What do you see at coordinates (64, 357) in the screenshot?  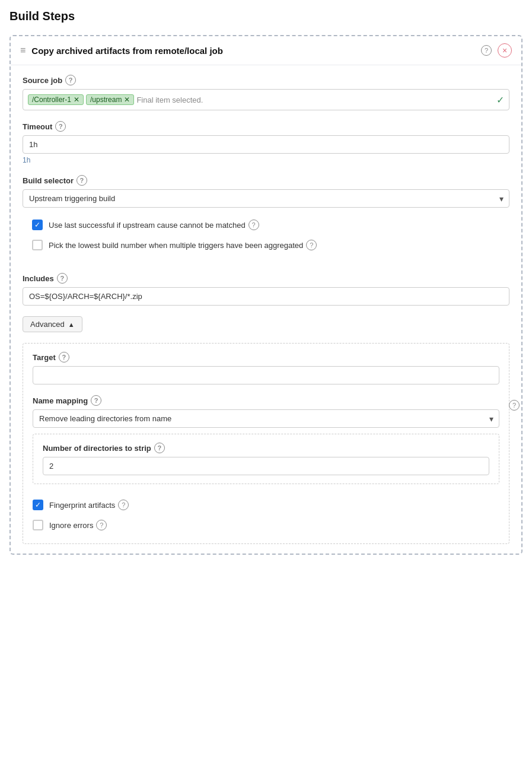 I see `target-help-icon: ?` at bounding box center [64, 357].